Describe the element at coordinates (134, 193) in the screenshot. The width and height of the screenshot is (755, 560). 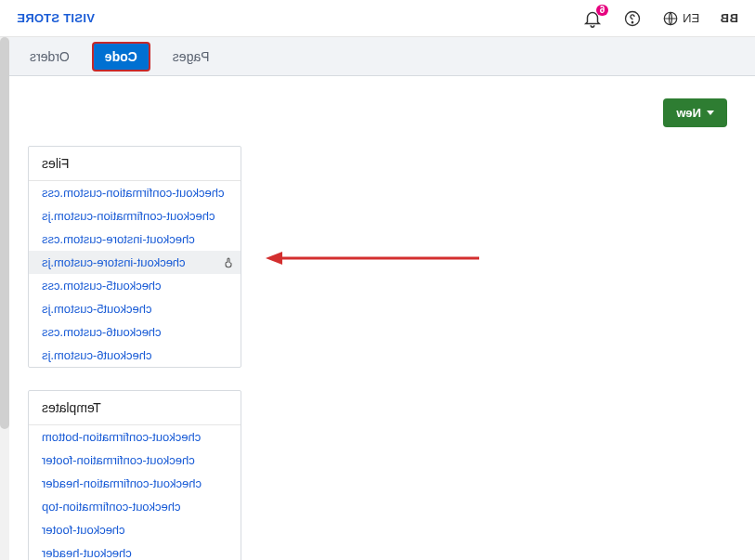
I see `file-link: checkout-confirmation-custom.css` at that location.